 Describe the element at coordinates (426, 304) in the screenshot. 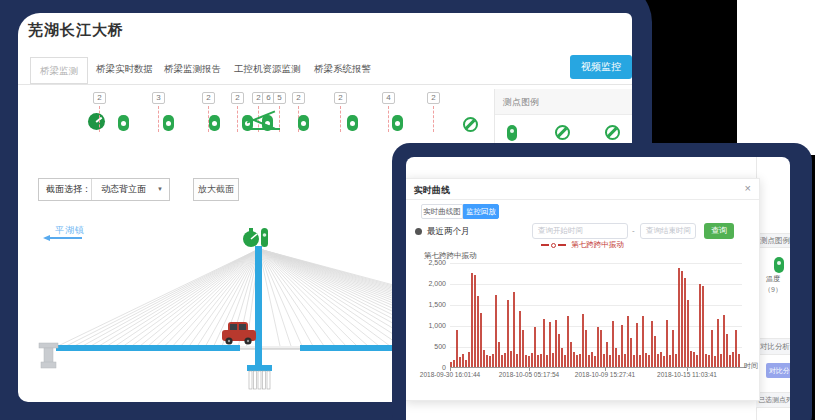

I see `y-tick: 1,500` at that location.